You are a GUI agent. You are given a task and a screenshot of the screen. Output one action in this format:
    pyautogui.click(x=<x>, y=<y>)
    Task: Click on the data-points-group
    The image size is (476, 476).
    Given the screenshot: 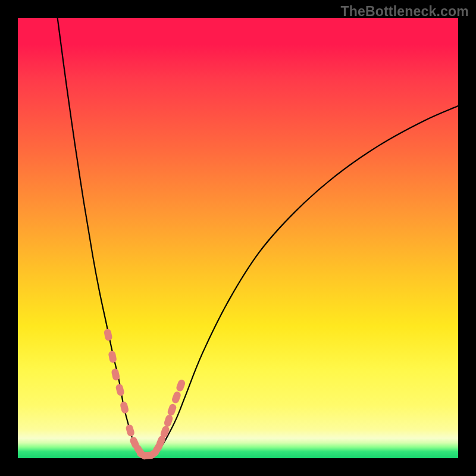 What is the action you would take?
    pyautogui.click(x=145, y=395)
    